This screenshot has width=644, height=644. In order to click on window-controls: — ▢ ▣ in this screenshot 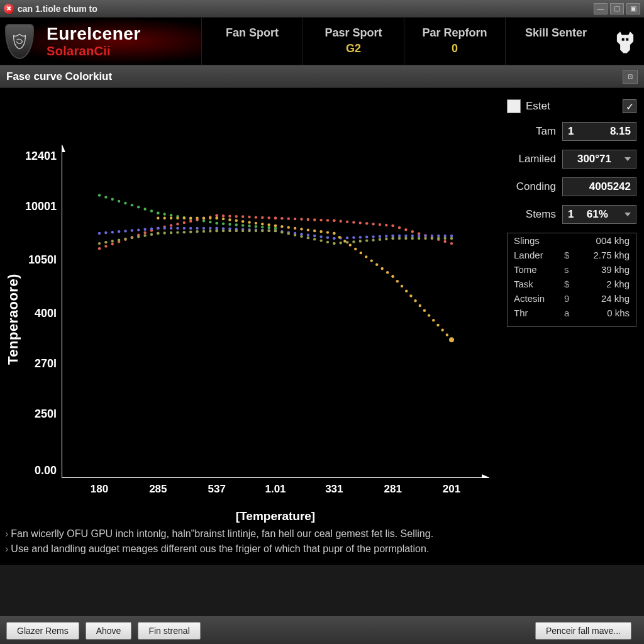, I will do `click(617, 9)`.